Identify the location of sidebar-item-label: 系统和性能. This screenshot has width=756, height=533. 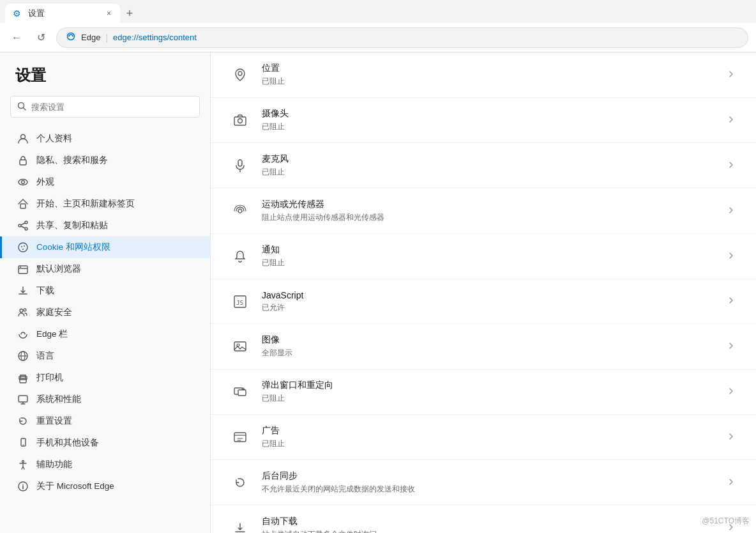
(59, 399).